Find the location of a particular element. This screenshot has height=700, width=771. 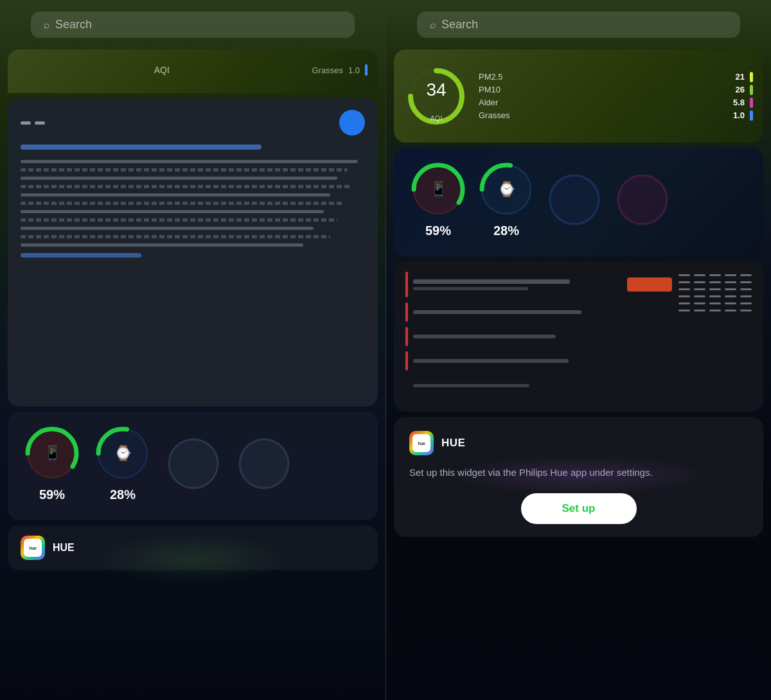

pm10-bar is located at coordinates (752, 90).